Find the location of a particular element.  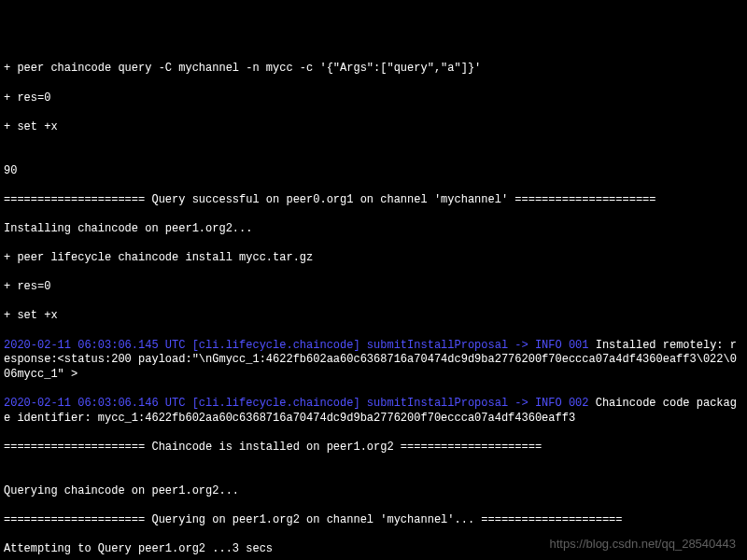

terminal-line: 2020-02-11 06:03:06.146 UTC [cli.lifecyc… is located at coordinates (374, 411).